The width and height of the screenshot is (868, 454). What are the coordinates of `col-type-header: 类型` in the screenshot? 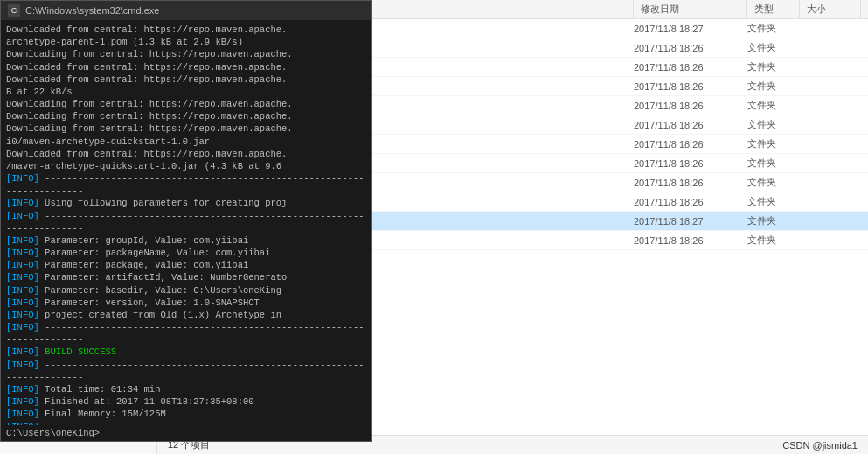 It's located at (774, 9).